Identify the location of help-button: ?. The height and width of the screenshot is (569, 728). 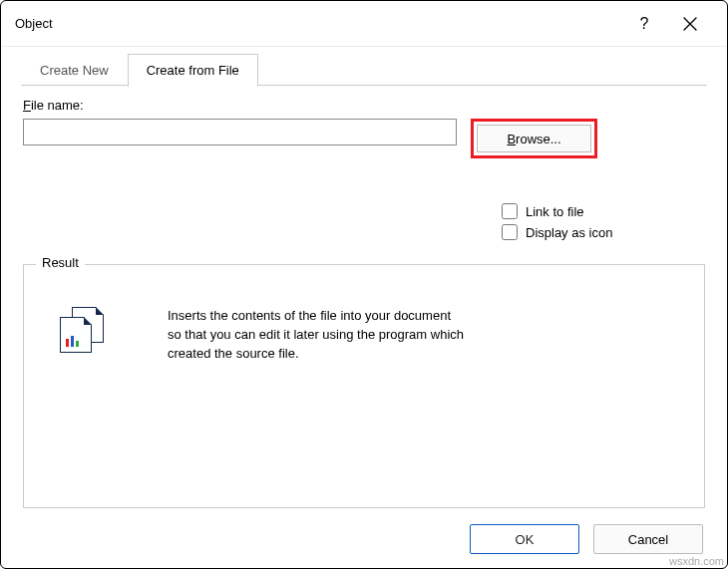
(644, 24).